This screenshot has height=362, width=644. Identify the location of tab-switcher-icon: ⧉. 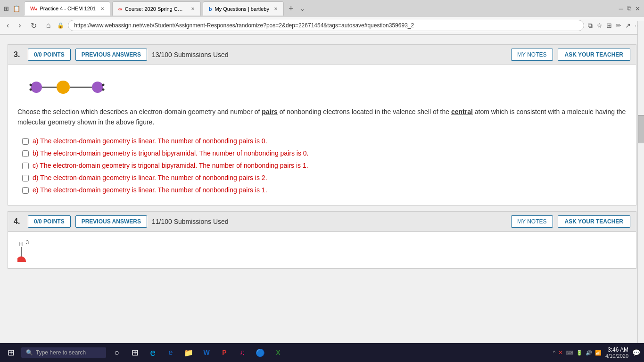
(590, 25).